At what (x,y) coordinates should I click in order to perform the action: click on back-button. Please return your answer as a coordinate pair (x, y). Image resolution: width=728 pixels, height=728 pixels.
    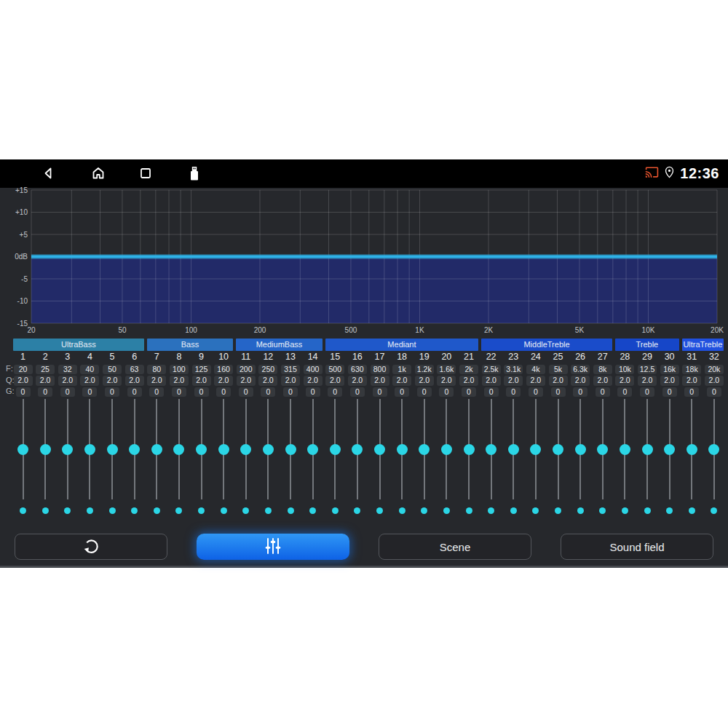
    Looking at the image, I should click on (49, 174).